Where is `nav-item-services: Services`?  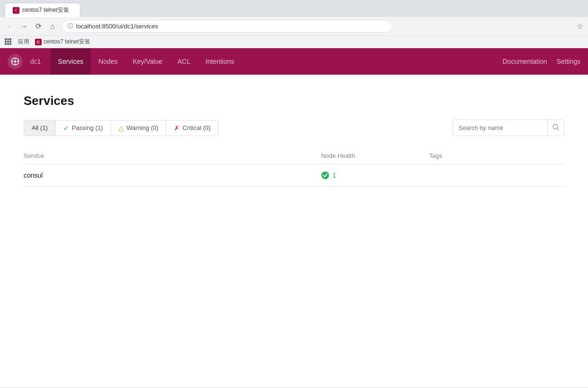 nav-item-services: Services is located at coordinates (71, 61).